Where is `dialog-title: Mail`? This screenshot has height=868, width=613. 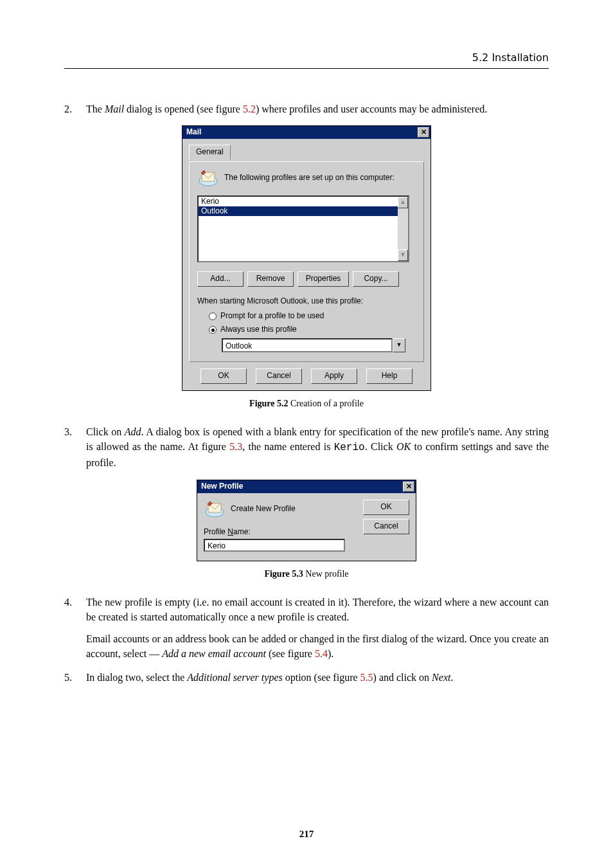
dialog-title: Mail is located at coordinates (194, 132).